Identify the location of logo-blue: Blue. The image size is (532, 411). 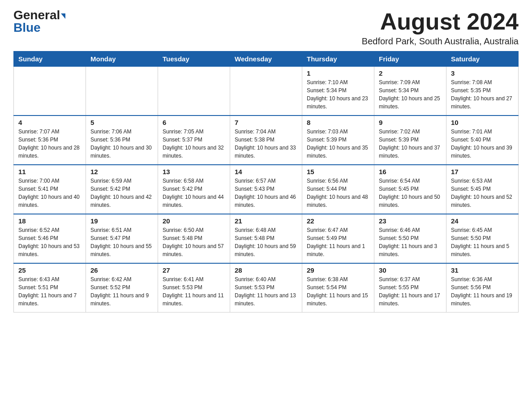
(27, 28).